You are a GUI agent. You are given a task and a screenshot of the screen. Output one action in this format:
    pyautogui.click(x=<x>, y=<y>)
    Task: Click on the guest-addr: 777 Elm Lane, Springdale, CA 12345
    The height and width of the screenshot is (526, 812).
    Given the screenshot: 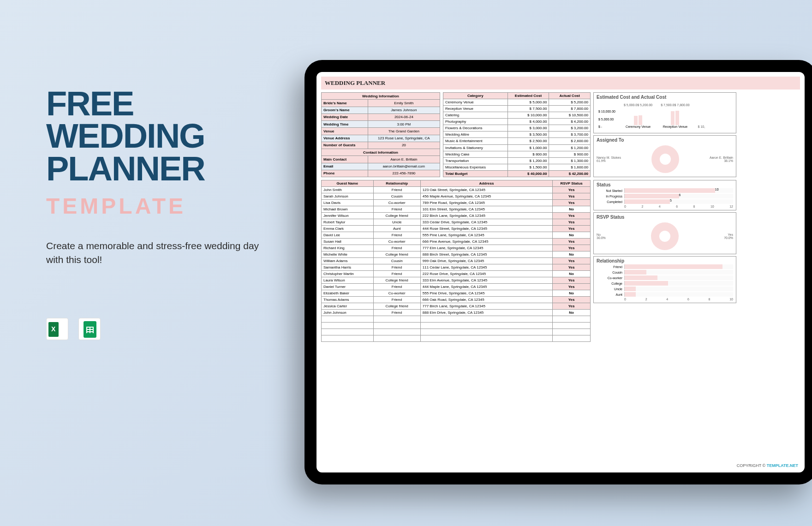 What is the action you would take?
    pyautogui.click(x=486, y=248)
    